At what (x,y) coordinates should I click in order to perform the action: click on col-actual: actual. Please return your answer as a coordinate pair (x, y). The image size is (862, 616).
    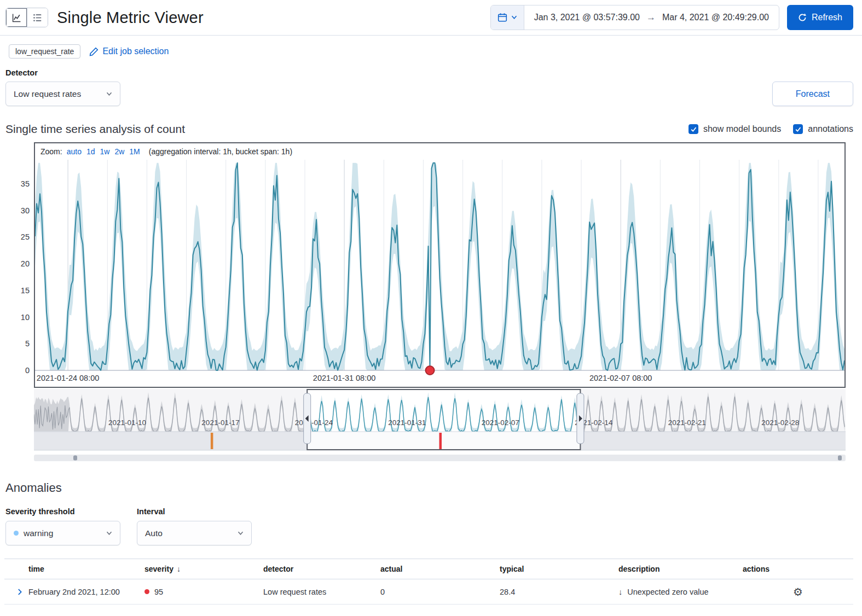
    Looking at the image, I should click on (440, 569).